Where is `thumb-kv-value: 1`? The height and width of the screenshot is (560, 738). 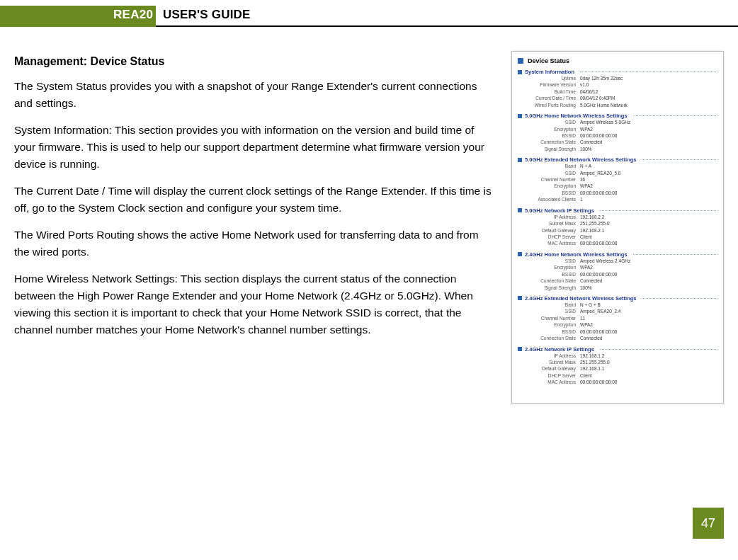 thumb-kv-value: 1 is located at coordinates (581, 200).